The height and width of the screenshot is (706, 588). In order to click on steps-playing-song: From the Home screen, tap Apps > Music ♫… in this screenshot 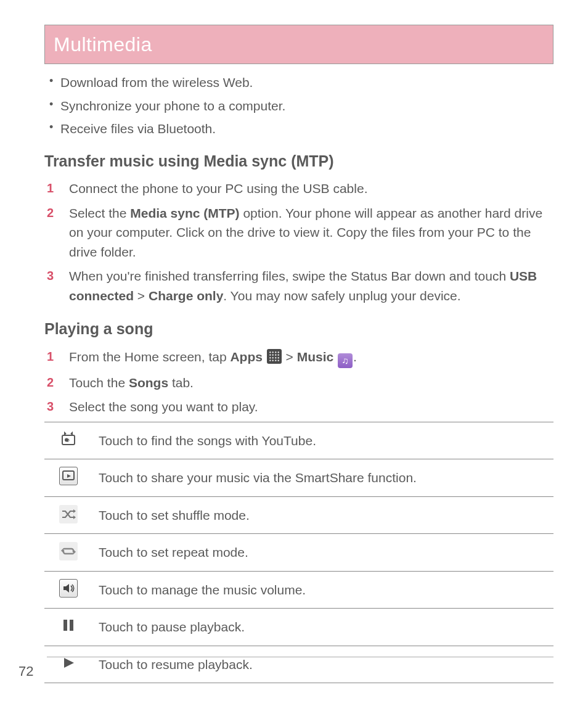, I will do `click(299, 382)`.